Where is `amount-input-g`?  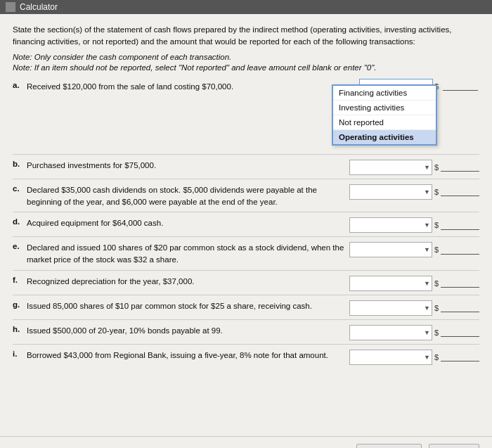
amount-input-g is located at coordinates (460, 308).